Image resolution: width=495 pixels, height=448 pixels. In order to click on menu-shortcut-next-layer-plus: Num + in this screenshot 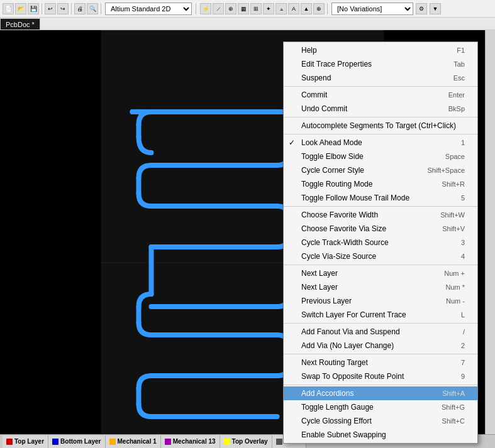, I will do `click(454, 273)`.